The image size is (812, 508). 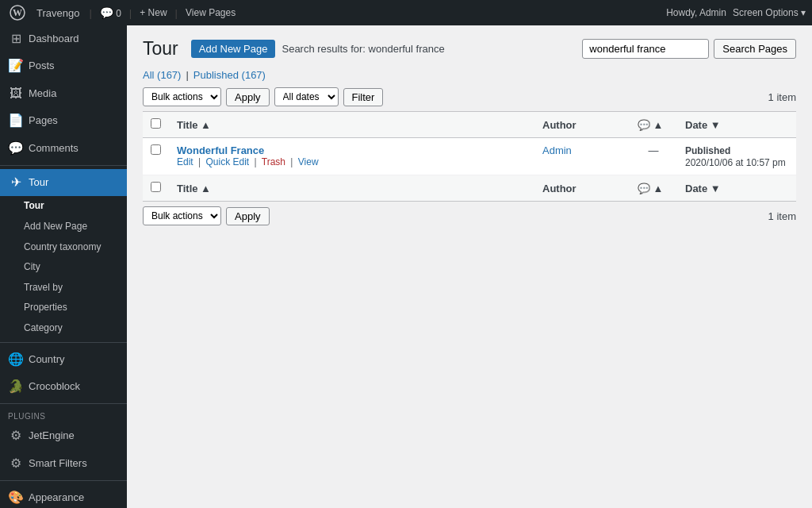 I want to click on sidebar-item-label: Country, so click(x=47, y=360).